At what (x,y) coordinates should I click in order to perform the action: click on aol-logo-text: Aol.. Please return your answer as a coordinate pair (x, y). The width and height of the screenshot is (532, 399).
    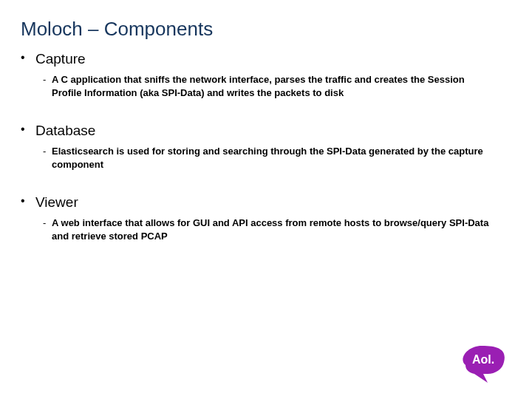
    Looking at the image, I should click on (483, 359).